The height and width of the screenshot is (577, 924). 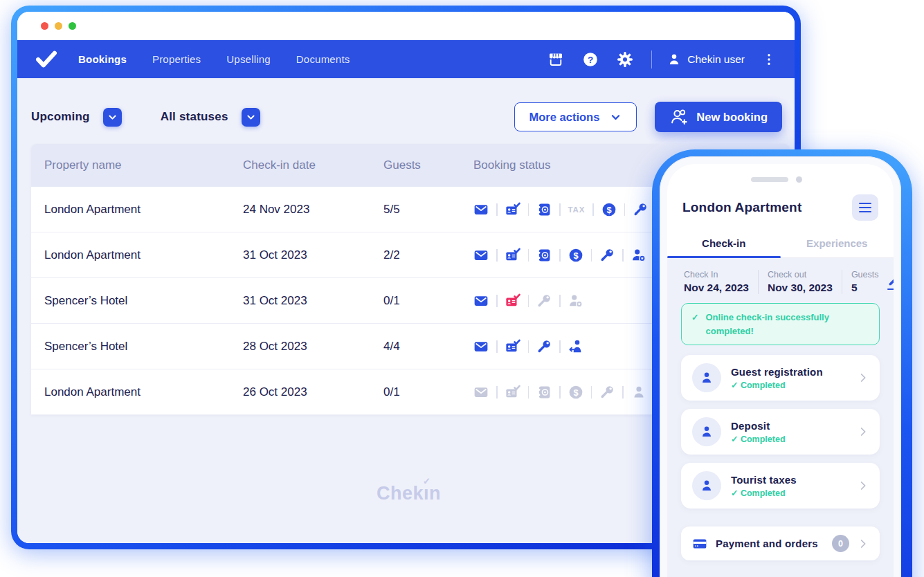 I want to click on hamburger-menu-button, so click(x=865, y=208).